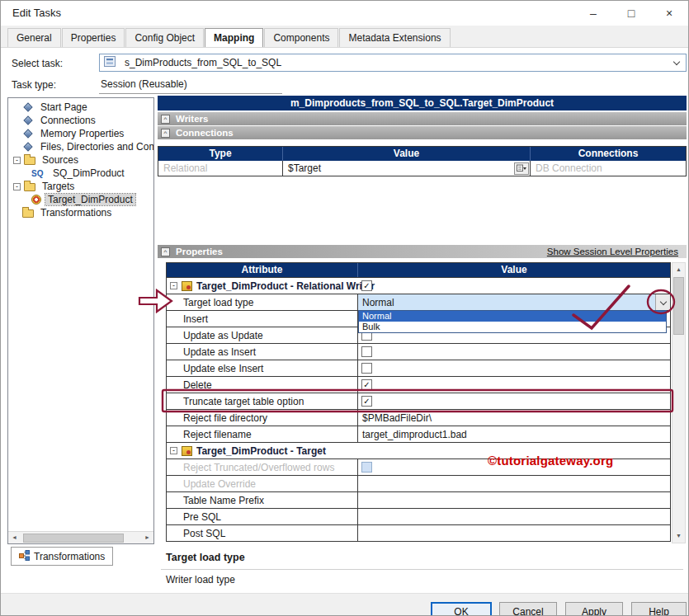  I want to click on tab-transformations: Transformations, so click(62, 556).